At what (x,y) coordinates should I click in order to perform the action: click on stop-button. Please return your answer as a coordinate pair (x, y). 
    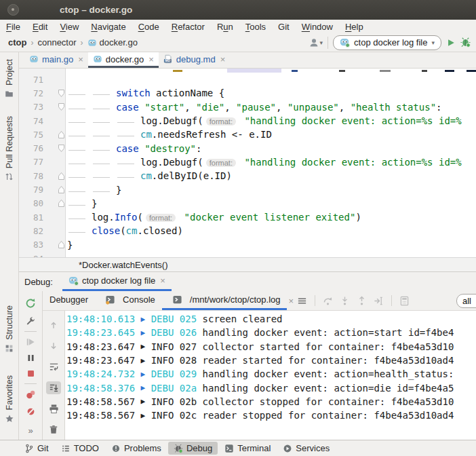
    Looking at the image, I should click on (31, 373).